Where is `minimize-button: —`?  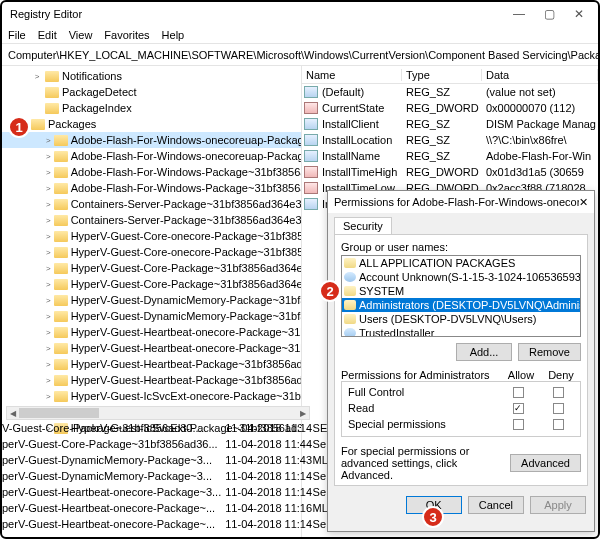
minimize-button: — is located at coordinates (519, 14).